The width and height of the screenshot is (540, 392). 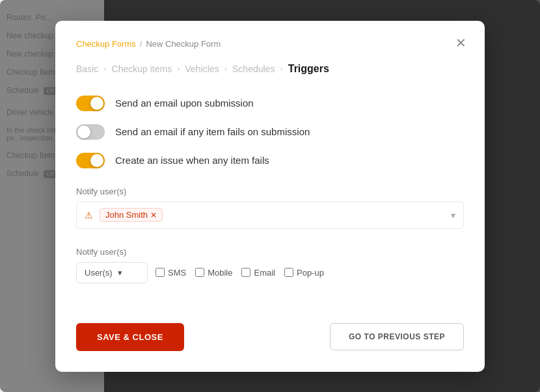 What do you see at coordinates (106, 44) in the screenshot?
I see `breadcrumb-link: Checkup Forms` at bounding box center [106, 44].